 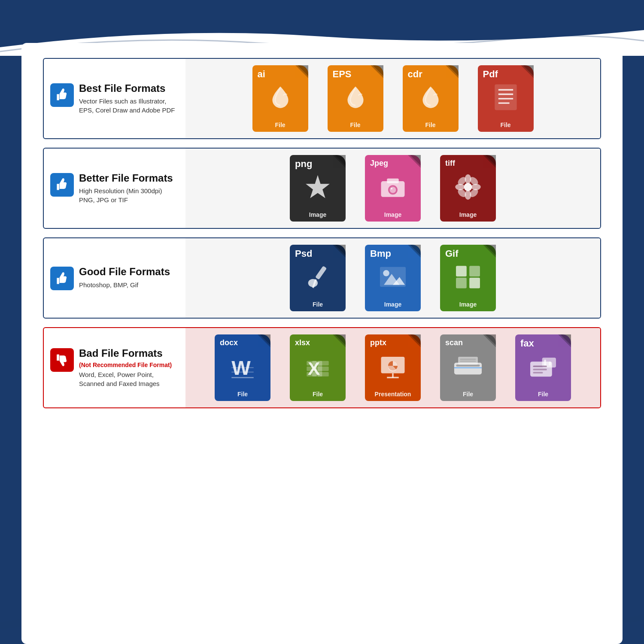 What do you see at coordinates (280, 99) in the screenshot?
I see `file-icon-ai: ai File` at bounding box center [280, 99].